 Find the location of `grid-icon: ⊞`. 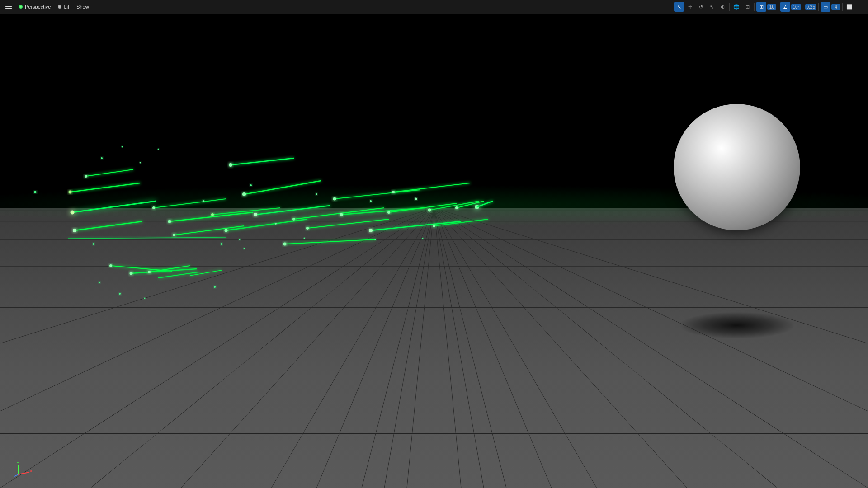

grid-icon: ⊞ is located at coordinates (761, 7).